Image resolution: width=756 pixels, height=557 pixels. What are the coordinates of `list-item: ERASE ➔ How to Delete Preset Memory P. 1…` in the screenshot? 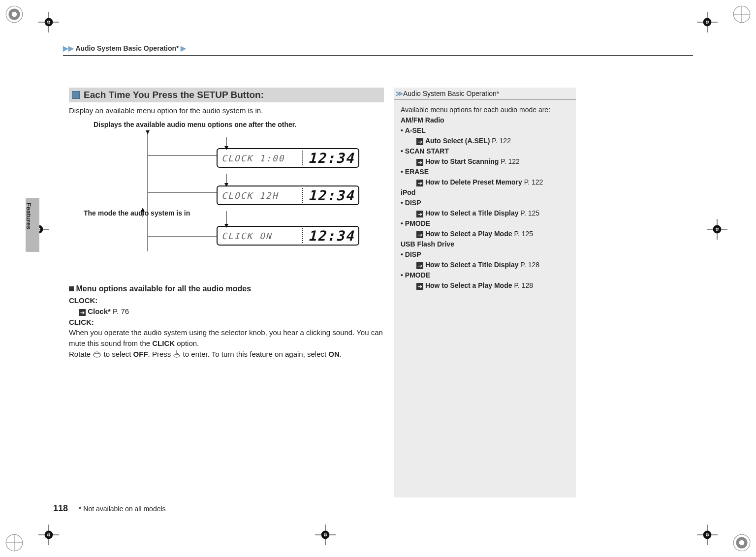 It's located at (485, 177).